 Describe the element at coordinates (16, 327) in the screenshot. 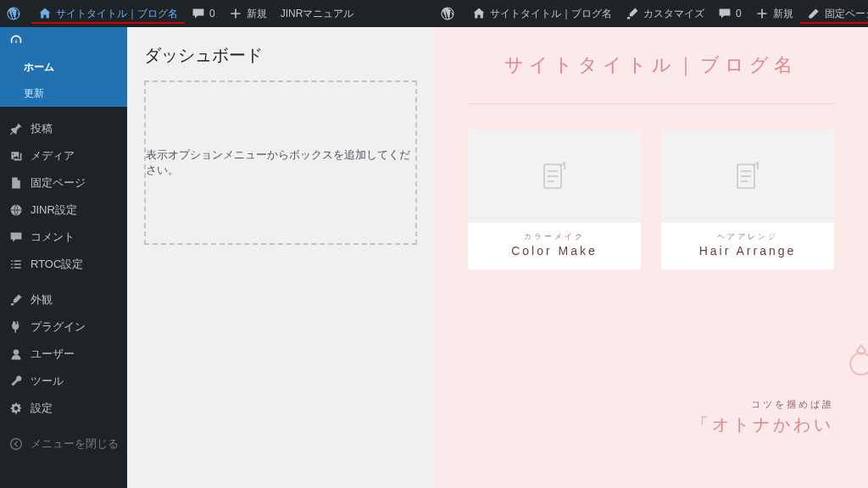

I see `plug-icon` at that location.